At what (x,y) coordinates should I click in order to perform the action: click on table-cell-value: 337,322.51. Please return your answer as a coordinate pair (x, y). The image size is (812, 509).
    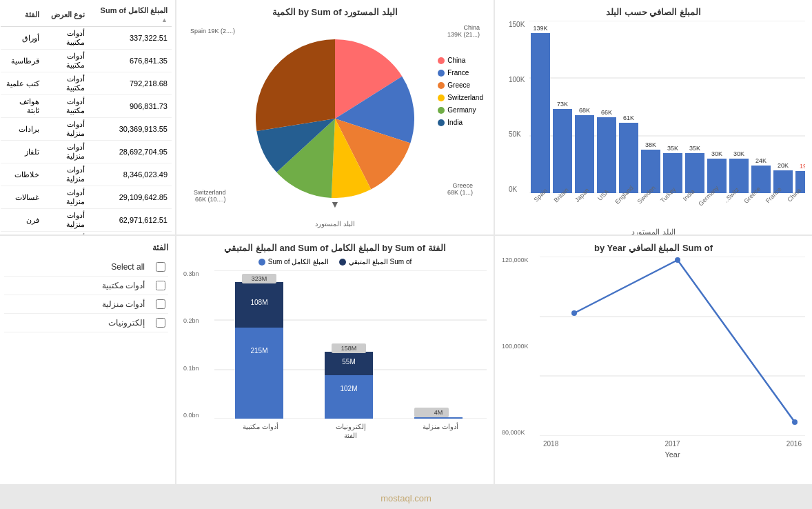
    Looking at the image, I should click on (130, 39).